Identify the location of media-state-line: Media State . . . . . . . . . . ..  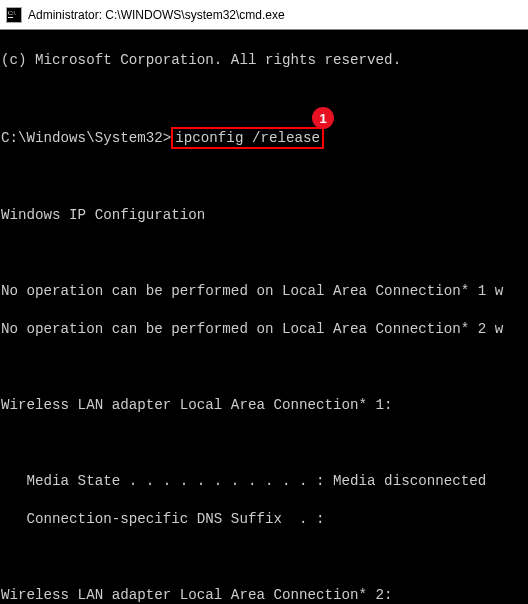
(264, 482).